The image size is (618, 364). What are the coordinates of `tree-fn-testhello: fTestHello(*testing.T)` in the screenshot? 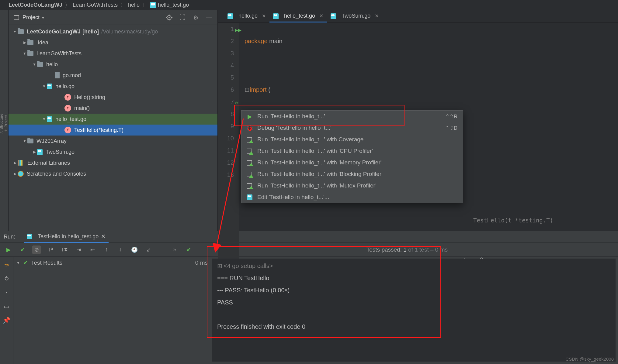 It's located at (113, 130).